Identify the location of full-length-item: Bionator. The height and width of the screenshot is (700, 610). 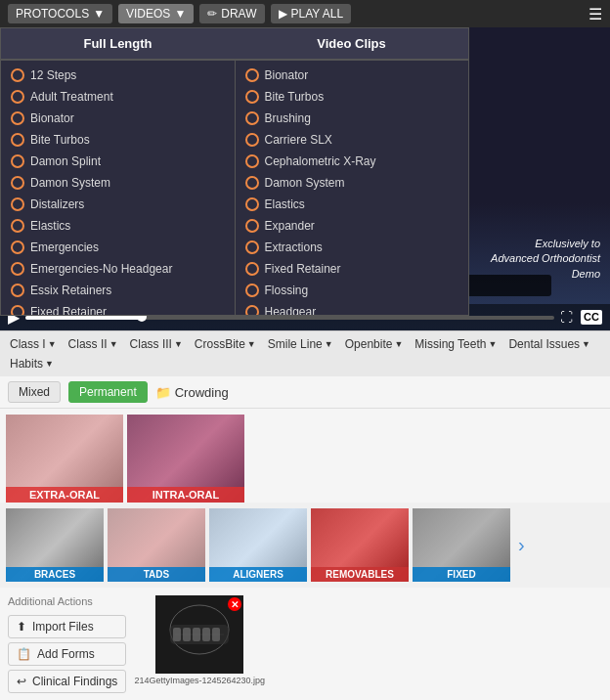
(117, 118).